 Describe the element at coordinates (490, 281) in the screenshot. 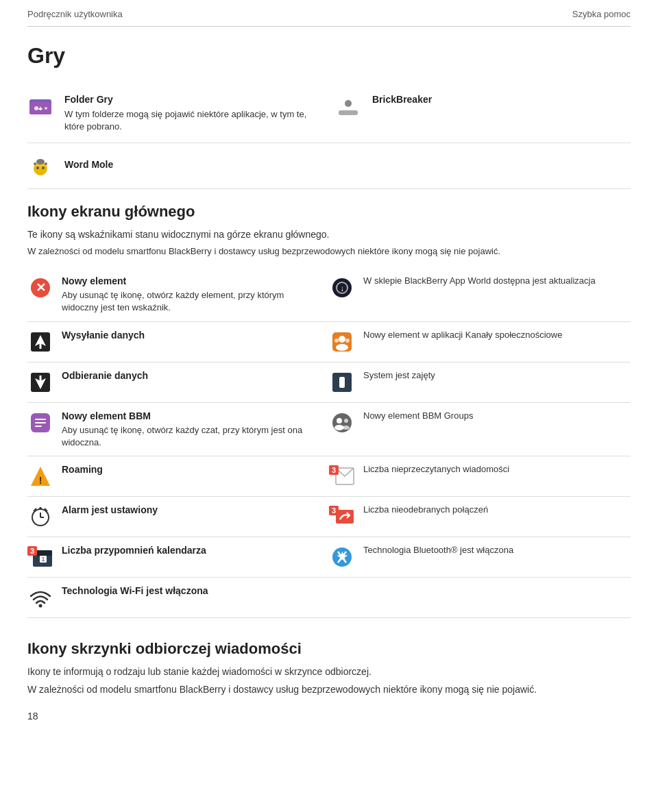

I see `bb-appworld-label: W sklepie BlackBerry App World dostępna …` at that location.